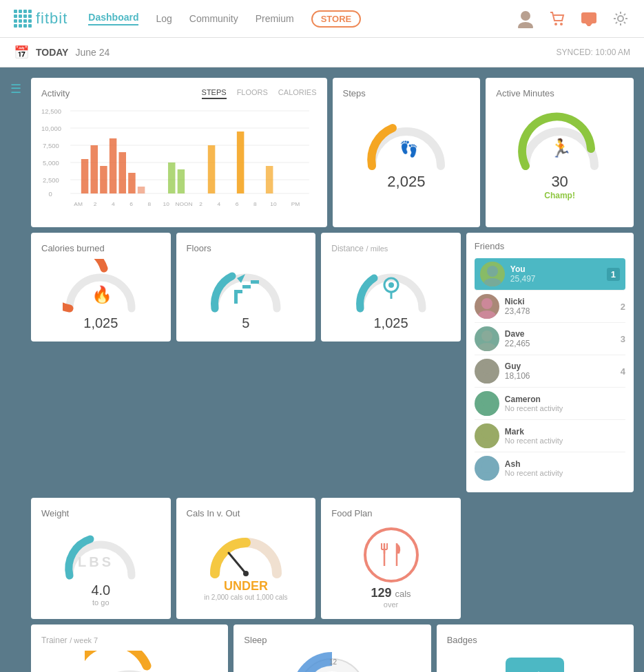 The width and height of the screenshot is (644, 672). Describe the element at coordinates (391, 555) in the screenshot. I see `food-icon-circle` at that location.